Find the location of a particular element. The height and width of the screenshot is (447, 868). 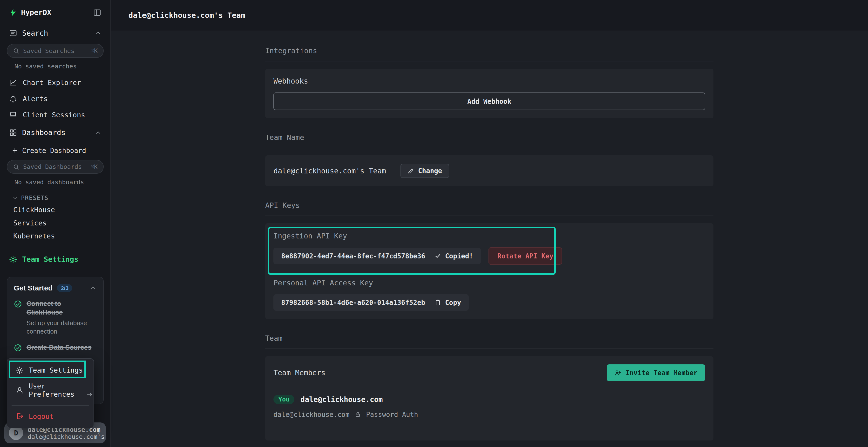

team-name-heading: Team Name is located at coordinates (489, 137).